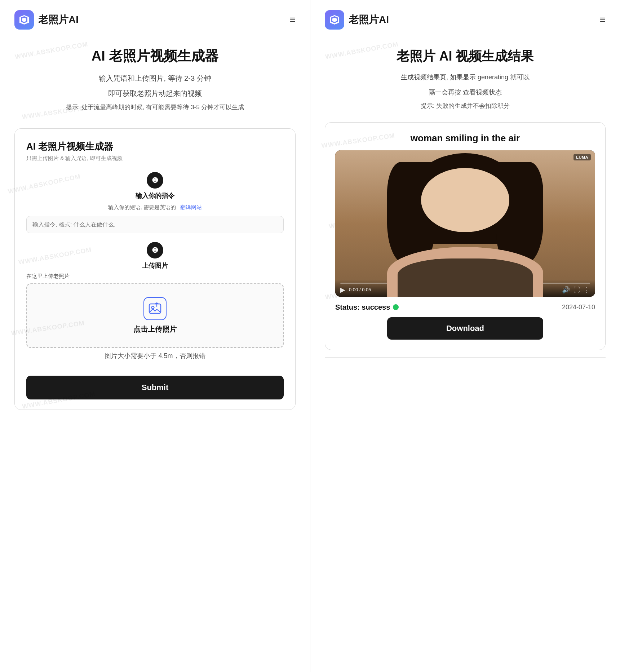 The height and width of the screenshot is (672, 620). Describe the element at coordinates (155, 78) in the screenshot. I see `left-page-subtitle1: 输入咒语和上传图片, 等待 2-3 分钟` at that location.